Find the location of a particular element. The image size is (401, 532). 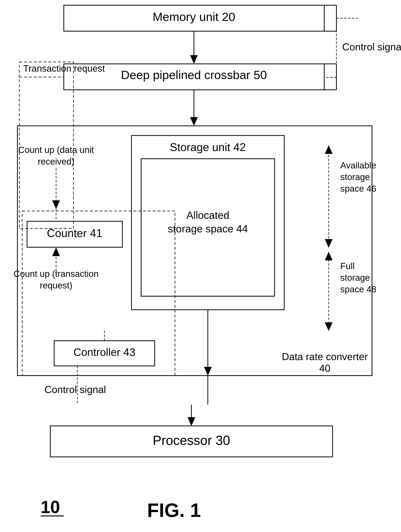

svg-text: request) is located at coordinates (56, 285).